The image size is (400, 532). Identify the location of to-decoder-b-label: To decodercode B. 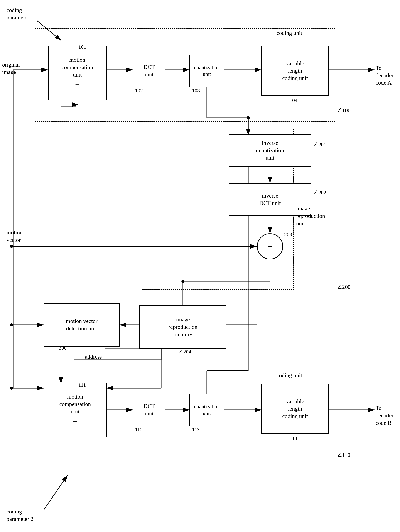
(388, 416).